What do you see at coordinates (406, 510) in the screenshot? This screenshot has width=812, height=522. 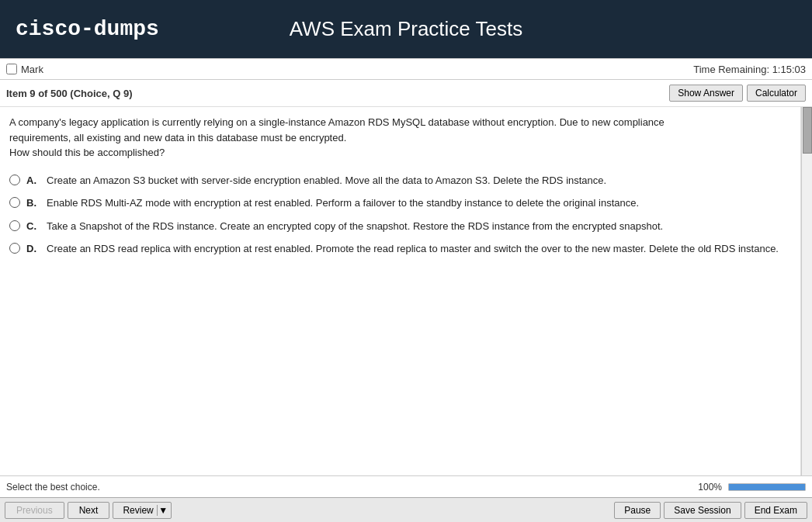 I see `nav-bar: Previous Next Review ▼ Pause Save Sessio…` at bounding box center [406, 510].